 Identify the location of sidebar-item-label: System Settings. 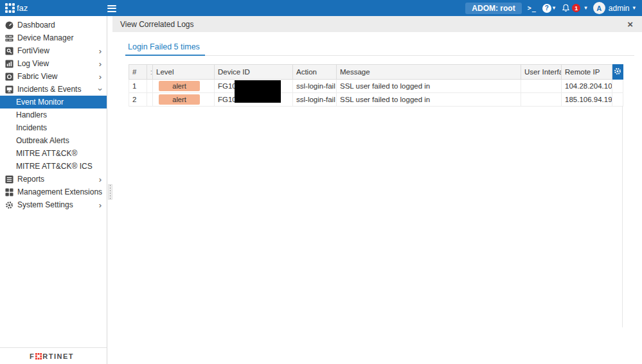
(45, 205).